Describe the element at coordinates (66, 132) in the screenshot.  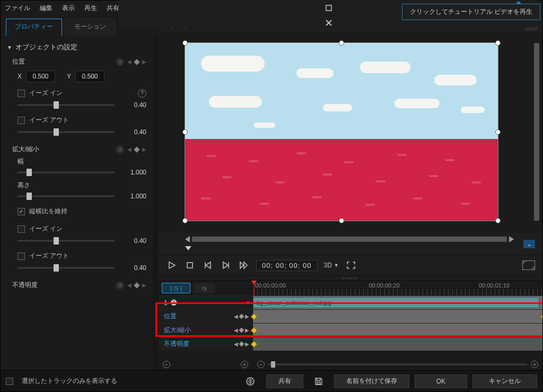
I see `pos-ease-out-slider` at that location.